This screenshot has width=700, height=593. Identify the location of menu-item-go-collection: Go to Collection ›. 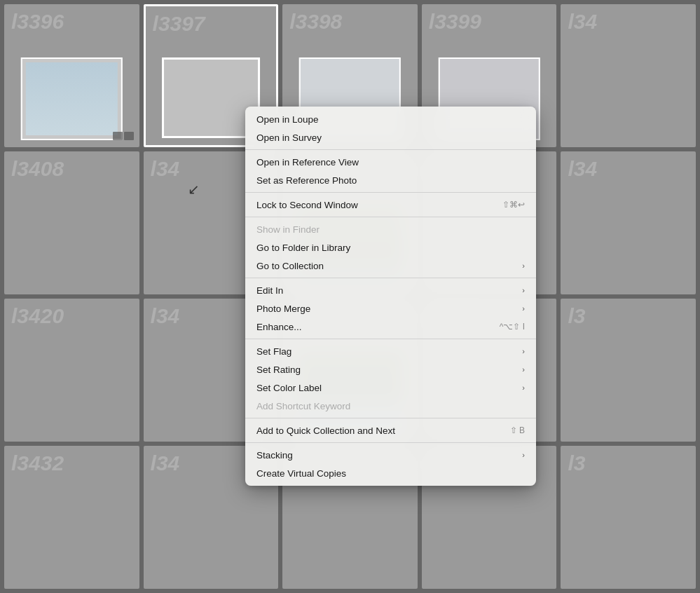
(391, 266).